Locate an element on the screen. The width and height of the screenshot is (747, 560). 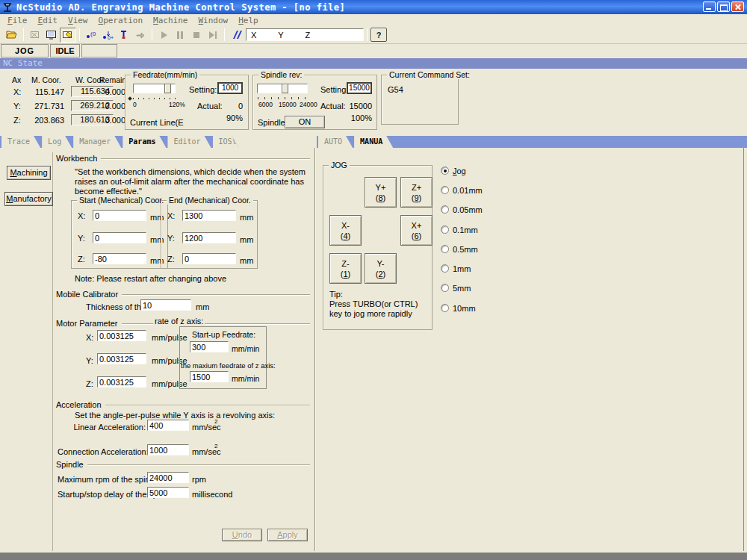
toolbar-separator is located at coordinates (24, 34).